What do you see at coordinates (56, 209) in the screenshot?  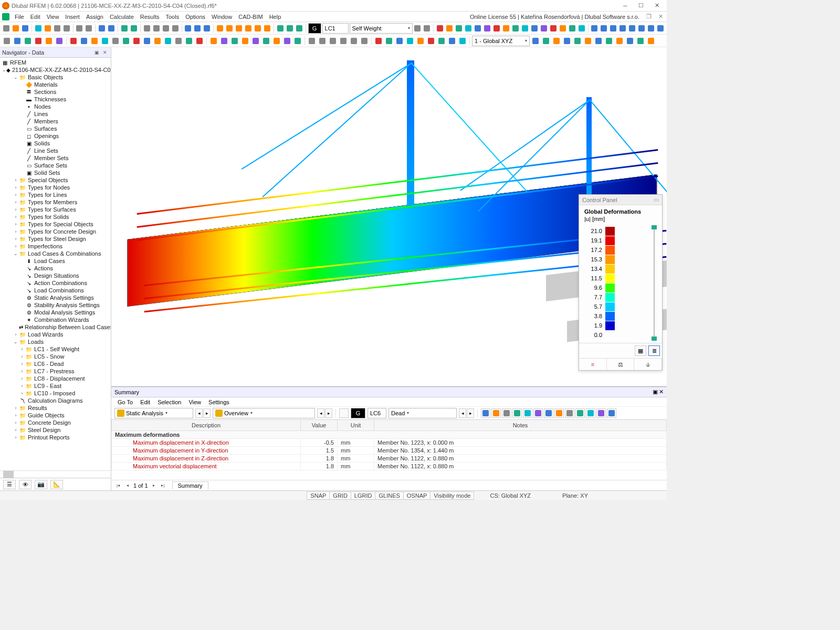 I see `tree-item: ›📁Types for Surfaces` at bounding box center [56, 209].